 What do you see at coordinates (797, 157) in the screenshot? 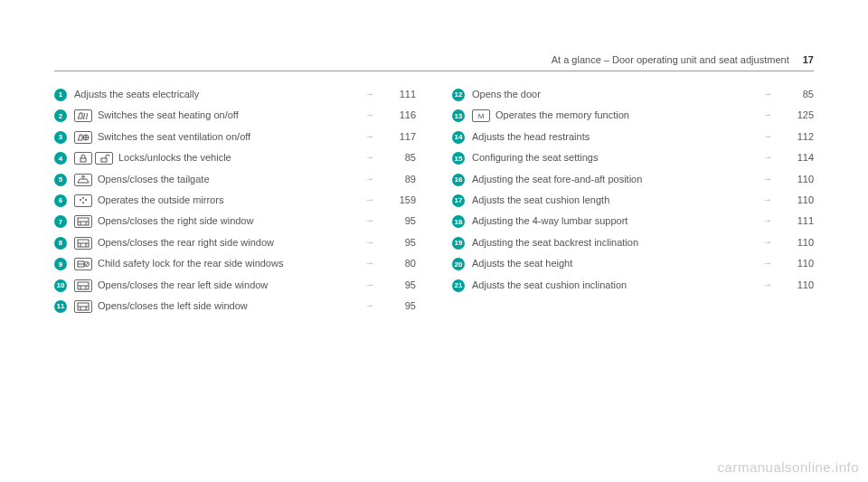
I see `page-reference: 114` at bounding box center [797, 157].